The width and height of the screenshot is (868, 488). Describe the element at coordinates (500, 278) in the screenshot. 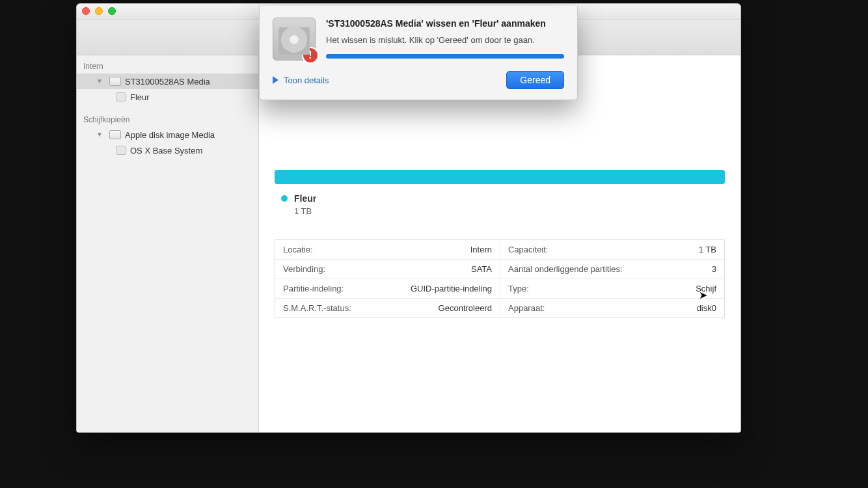

I see `info-table: Locatie:Intern Capaciteit:1 TB Verbindin…` at that location.